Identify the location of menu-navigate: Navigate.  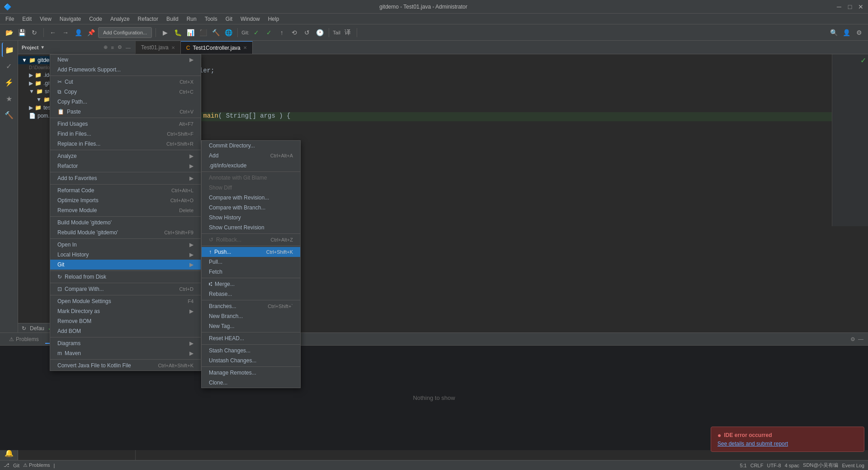
(71, 19).